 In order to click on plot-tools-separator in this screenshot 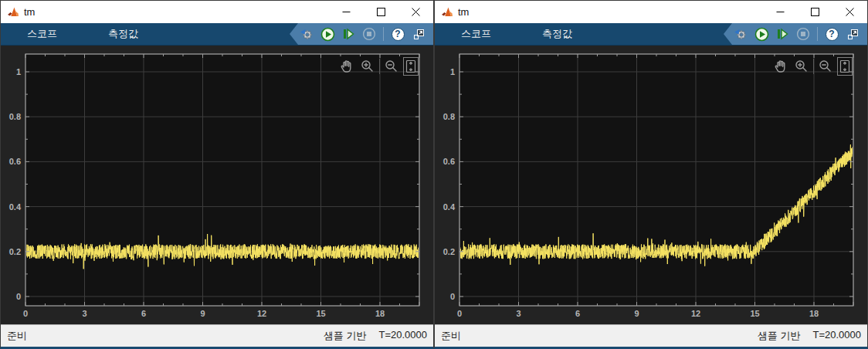, I will do `click(380, 66)`.